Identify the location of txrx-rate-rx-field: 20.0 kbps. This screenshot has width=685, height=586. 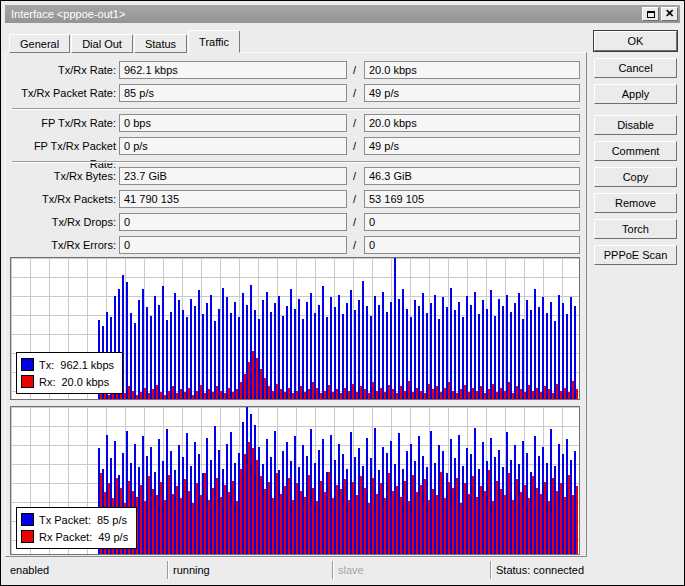
(472, 70).